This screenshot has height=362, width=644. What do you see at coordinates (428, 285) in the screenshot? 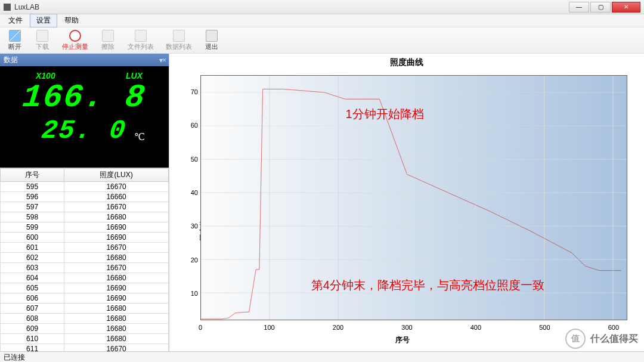
I see `annotation-2: 第4分钟末，降档完毕，与高亮档位照度一致` at bounding box center [428, 285].